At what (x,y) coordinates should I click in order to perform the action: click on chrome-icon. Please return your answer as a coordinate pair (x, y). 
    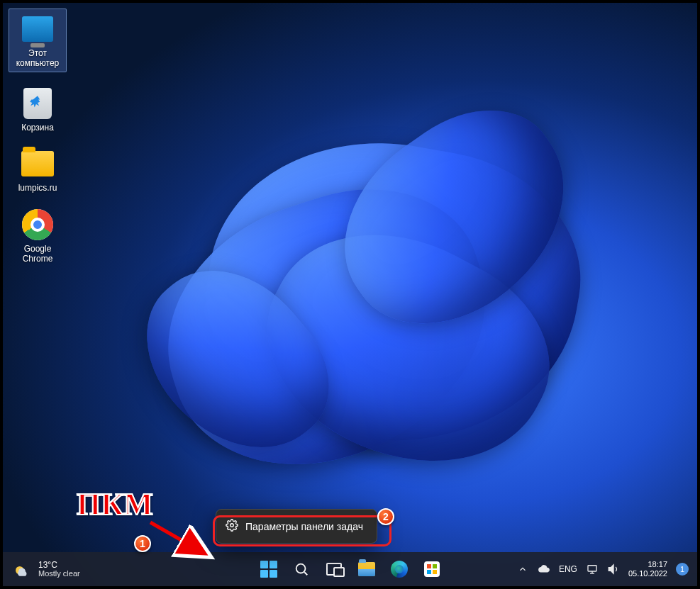
    Looking at the image, I should click on (38, 225).